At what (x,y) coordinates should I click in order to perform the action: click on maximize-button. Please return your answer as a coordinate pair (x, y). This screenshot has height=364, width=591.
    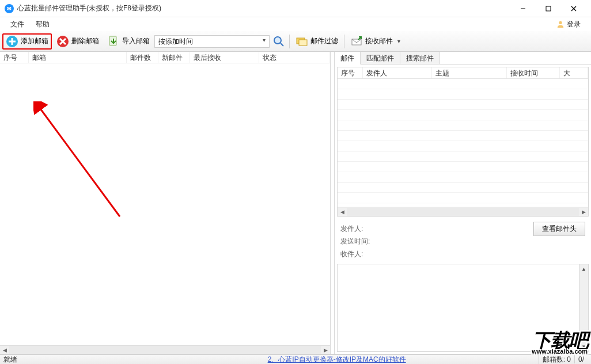
    Looking at the image, I should click on (548, 9).